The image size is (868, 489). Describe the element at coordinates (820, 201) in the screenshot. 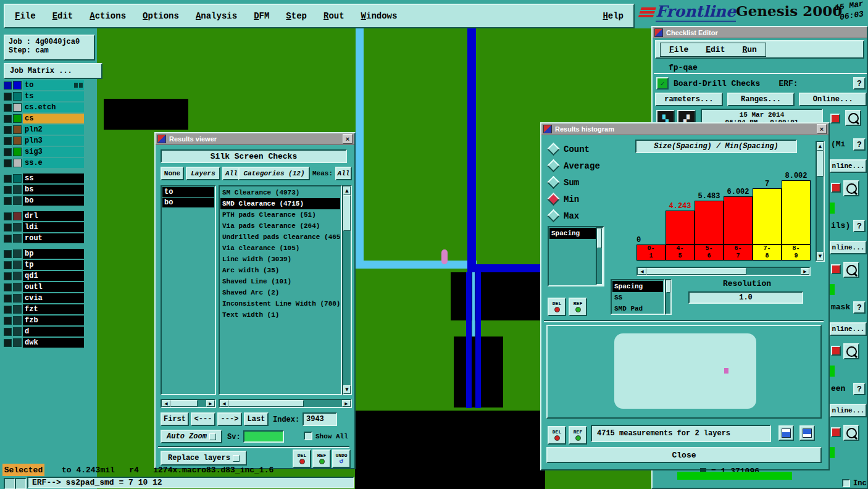

I see `chart-vscrollbar: ▲ ▼` at that location.